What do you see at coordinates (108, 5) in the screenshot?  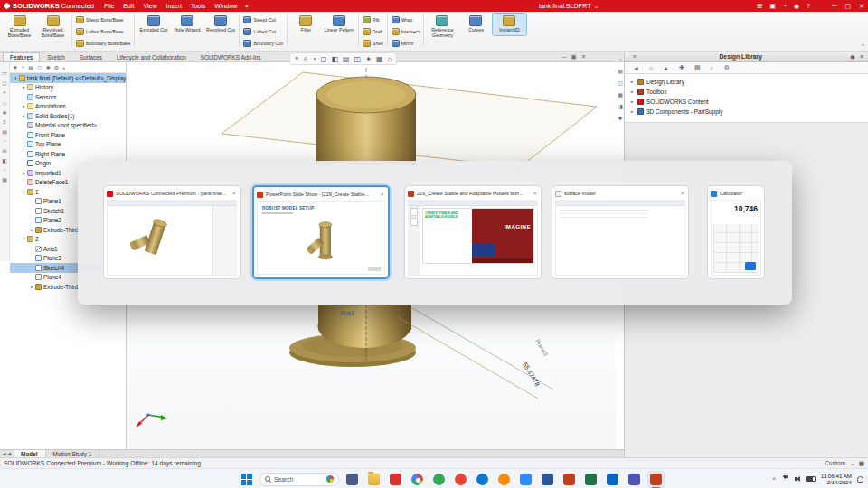 I see `menu-item: File` at bounding box center [108, 5].